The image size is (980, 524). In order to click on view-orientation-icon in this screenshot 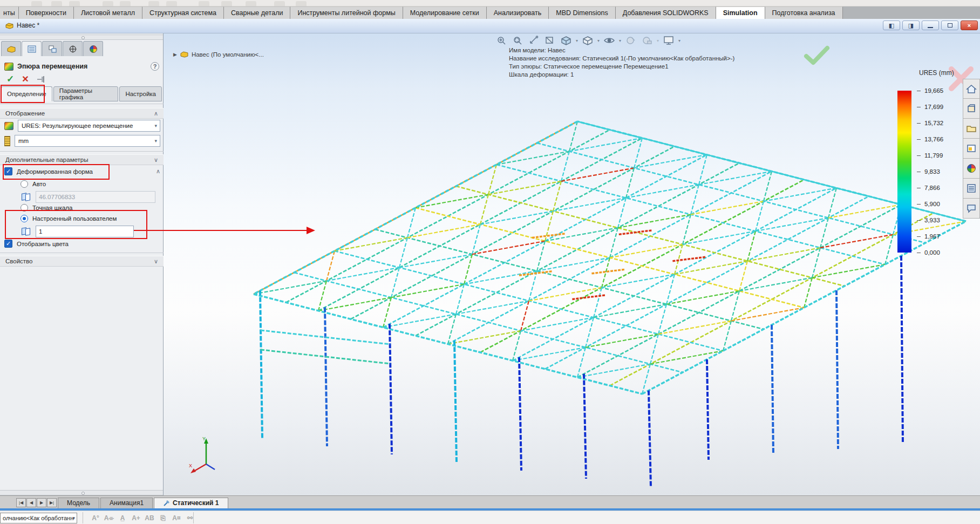, I will do `click(566, 40)`.